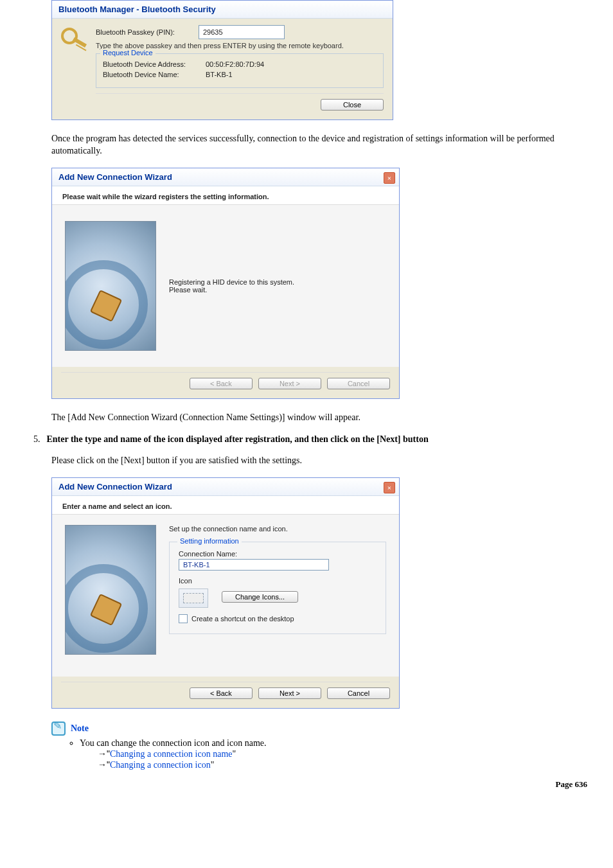 The height and width of the screenshot is (868, 613). What do you see at coordinates (319, 784) in the screenshot?
I see `page-footer: Page 636` at bounding box center [319, 784].